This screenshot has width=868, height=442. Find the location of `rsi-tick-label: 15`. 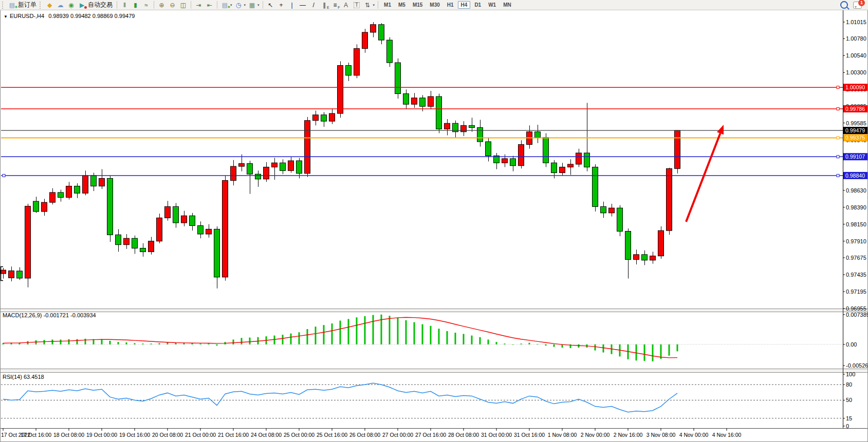

rsi-tick-label: 15 is located at coordinates (849, 418).